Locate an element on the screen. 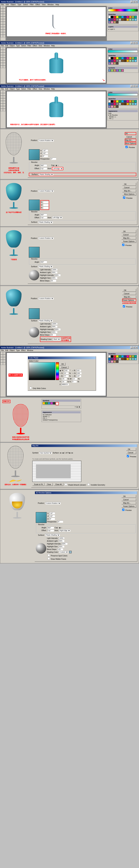  offset-input is located at coordinates (44, 168).